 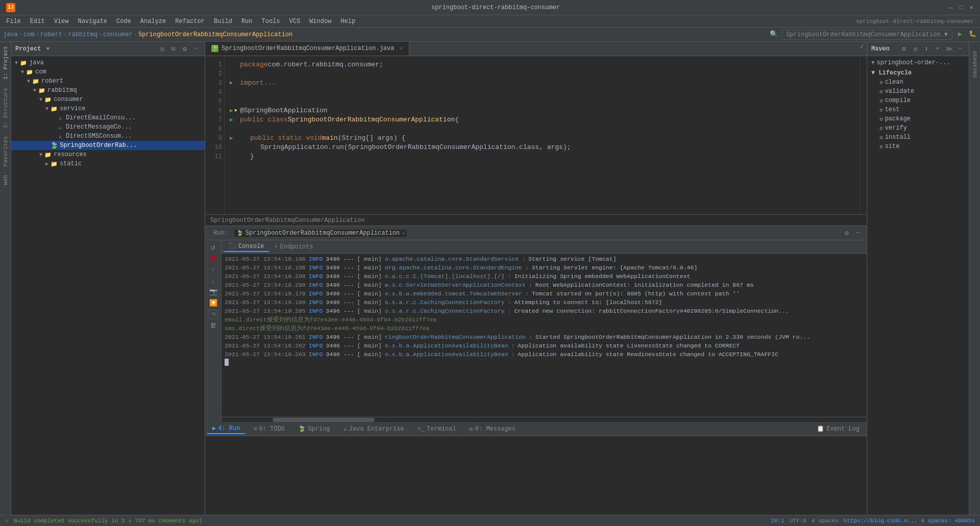 I want to click on run-config-dropdown: SpringbootOrderRabbitmqConsumerApplicati…, so click(x=867, y=35).